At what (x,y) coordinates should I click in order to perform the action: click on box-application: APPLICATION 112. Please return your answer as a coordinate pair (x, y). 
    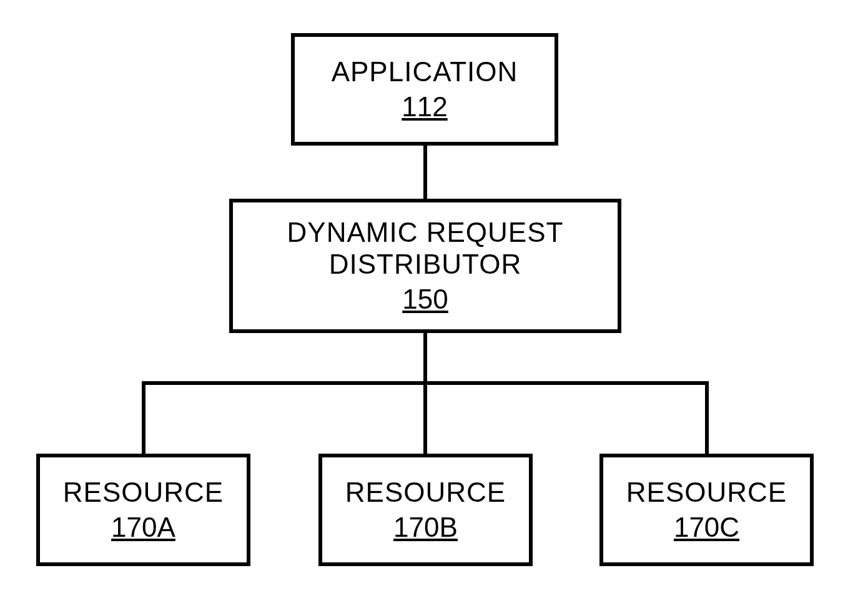
    Looking at the image, I should click on (425, 89).